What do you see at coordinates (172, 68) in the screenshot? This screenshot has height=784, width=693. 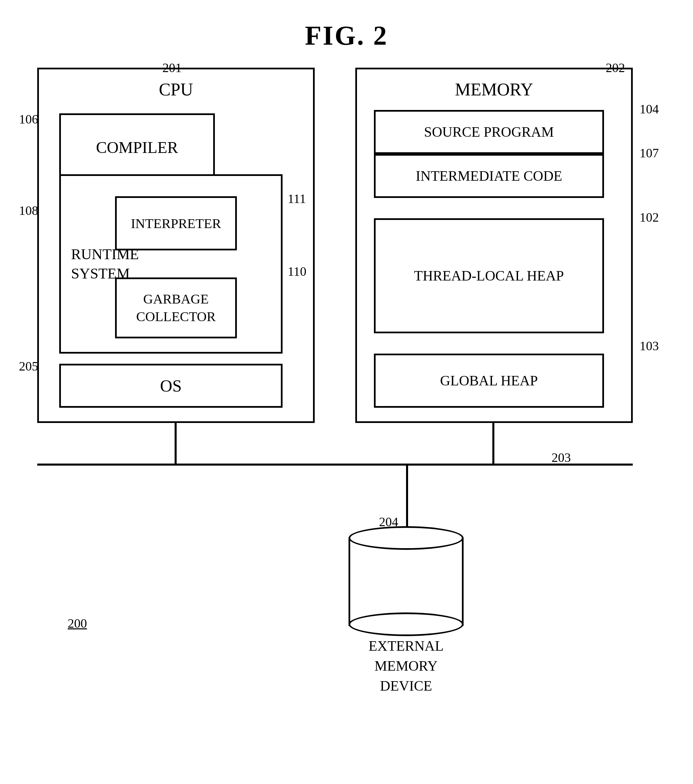 I see `ref-201: 201` at bounding box center [172, 68].